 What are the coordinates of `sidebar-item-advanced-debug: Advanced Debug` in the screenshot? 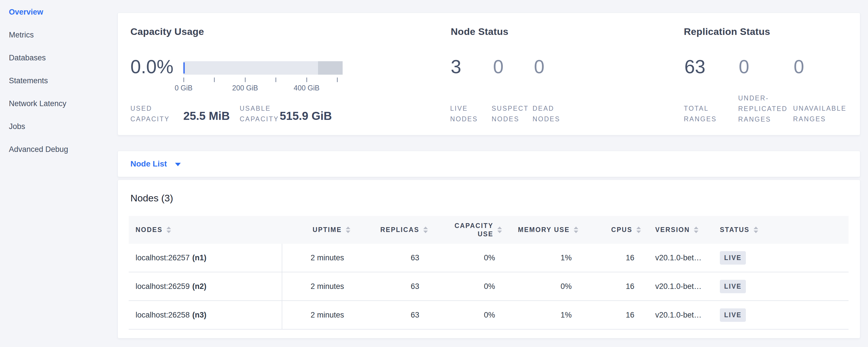 It's located at (59, 149).